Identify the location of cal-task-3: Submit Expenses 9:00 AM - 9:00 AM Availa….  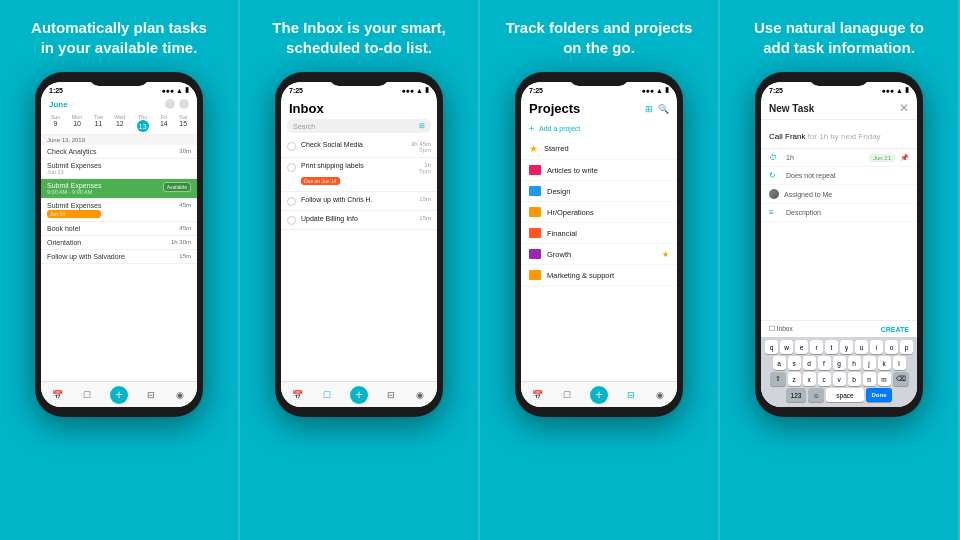
(119, 189).